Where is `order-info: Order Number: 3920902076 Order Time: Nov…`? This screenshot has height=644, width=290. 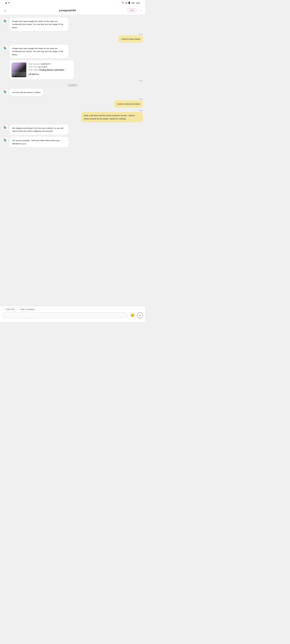
order-info: Order Number: 3920902076 Order Time: Nov… is located at coordinates (50, 69).